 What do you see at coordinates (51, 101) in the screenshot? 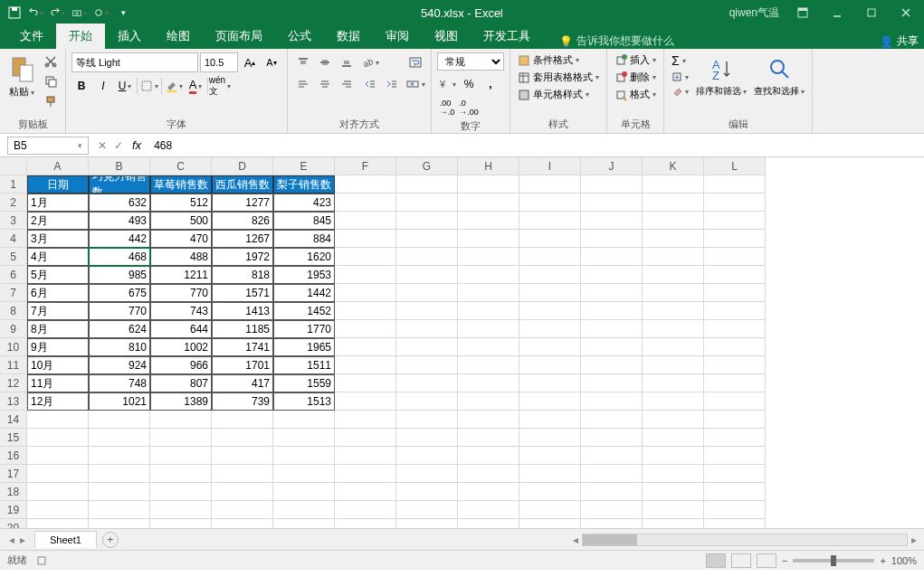
I see `format-painter-icon` at bounding box center [51, 101].